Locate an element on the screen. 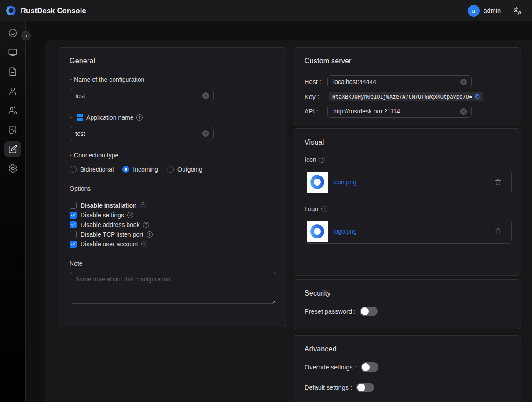 The height and width of the screenshot is (402, 532). option-label: Disable installation is located at coordinates (109, 205).